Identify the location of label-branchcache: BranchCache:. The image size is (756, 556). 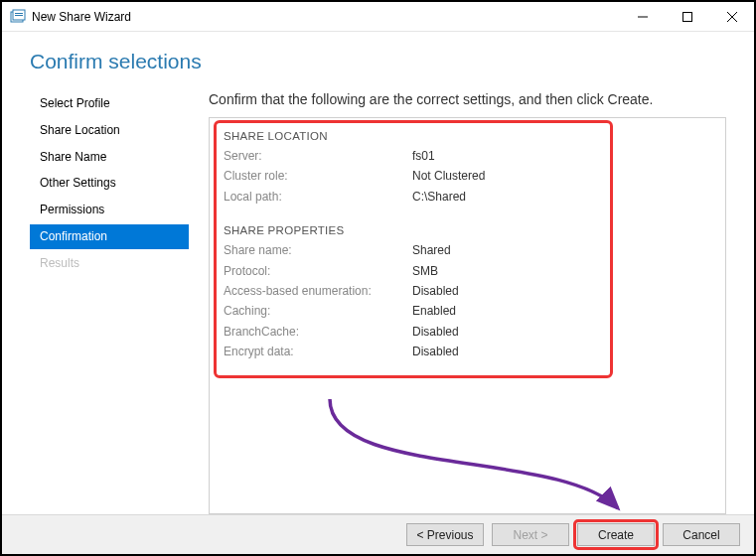
(318, 332).